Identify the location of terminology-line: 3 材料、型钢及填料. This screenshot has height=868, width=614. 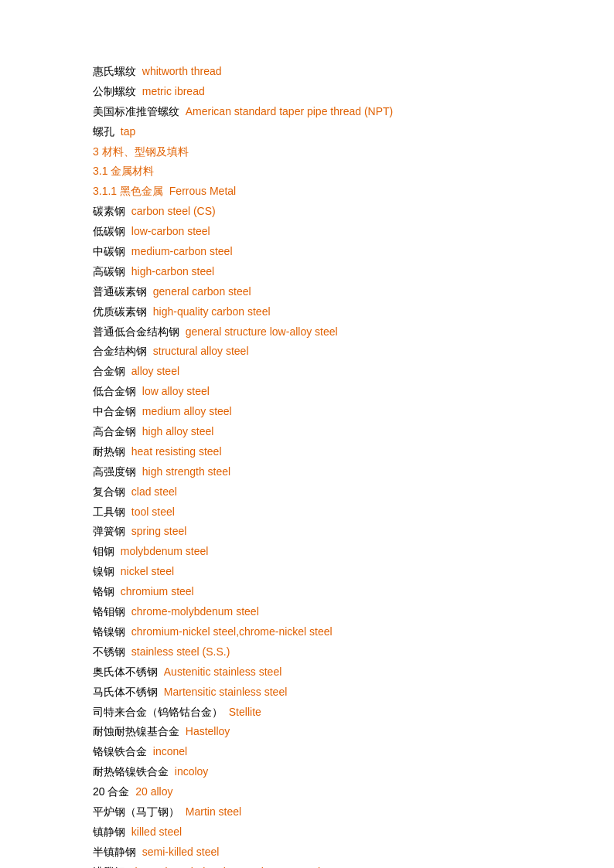
(338, 152).